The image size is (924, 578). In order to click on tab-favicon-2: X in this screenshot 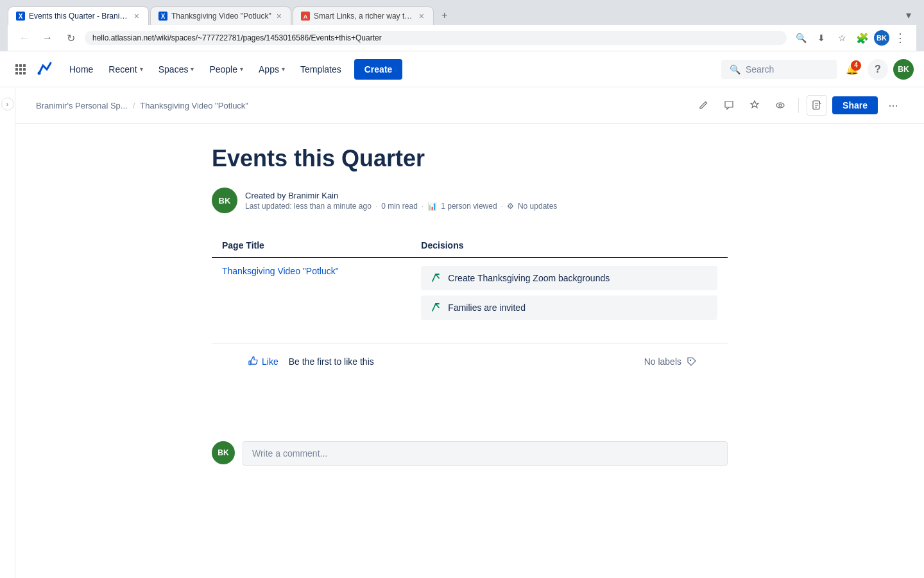, I will do `click(163, 16)`.